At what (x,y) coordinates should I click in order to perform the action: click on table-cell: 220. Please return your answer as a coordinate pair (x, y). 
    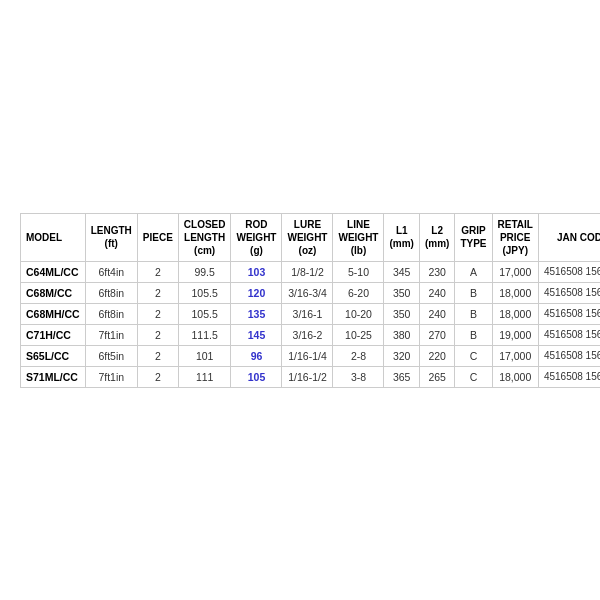
    Looking at the image, I should click on (436, 356).